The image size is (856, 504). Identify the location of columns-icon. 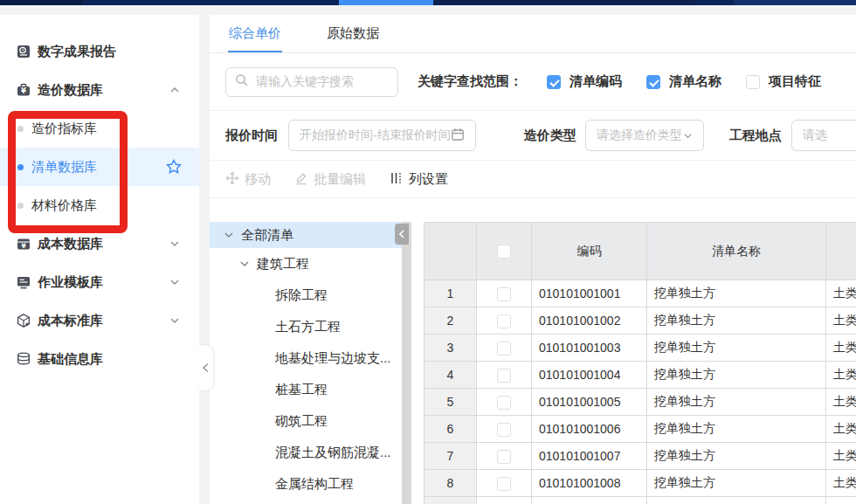
(397, 180).